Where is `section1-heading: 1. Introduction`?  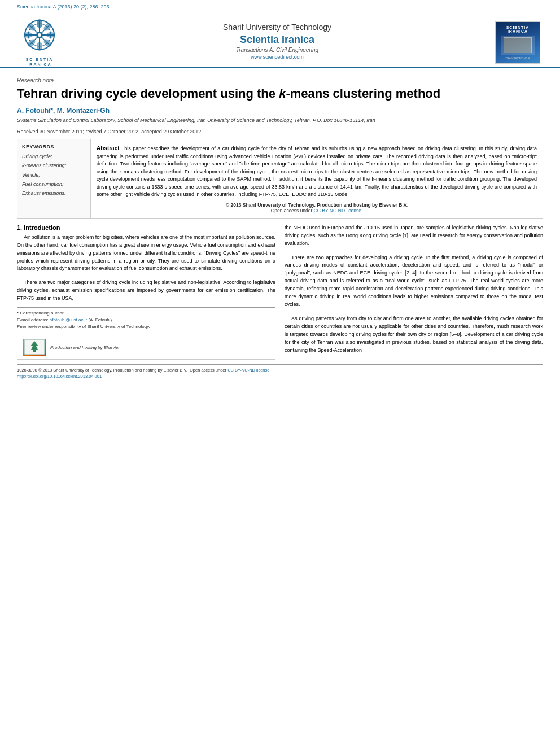 section1-heading: 1. Introduction is located at coordinates (146, 228).